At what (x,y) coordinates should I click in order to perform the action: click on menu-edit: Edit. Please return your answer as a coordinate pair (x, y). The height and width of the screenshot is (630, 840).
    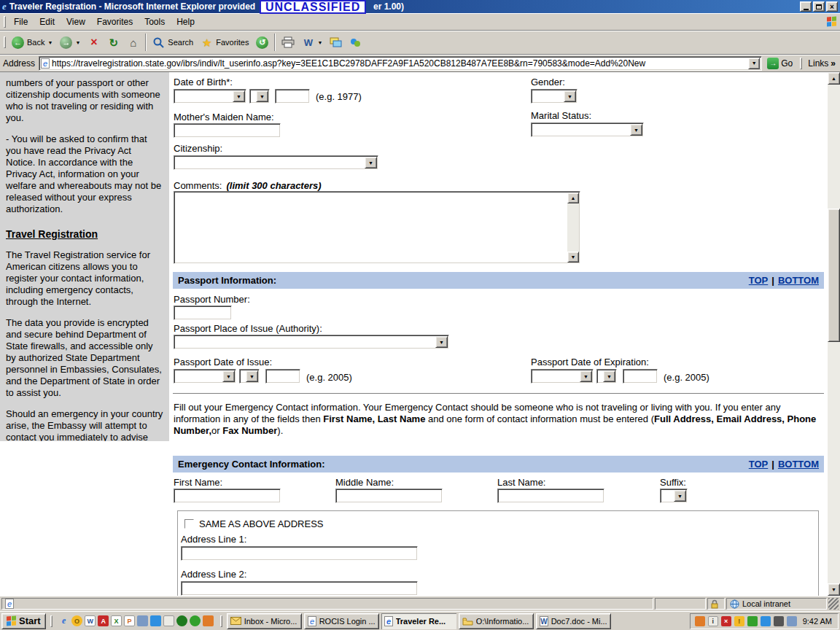
    Looking at the image, I should click on (47, 22).